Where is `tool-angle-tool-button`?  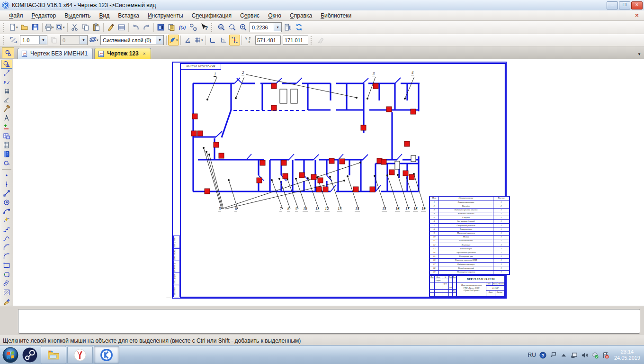
tool-angle-tool-button is located at coordinates (7, 100).